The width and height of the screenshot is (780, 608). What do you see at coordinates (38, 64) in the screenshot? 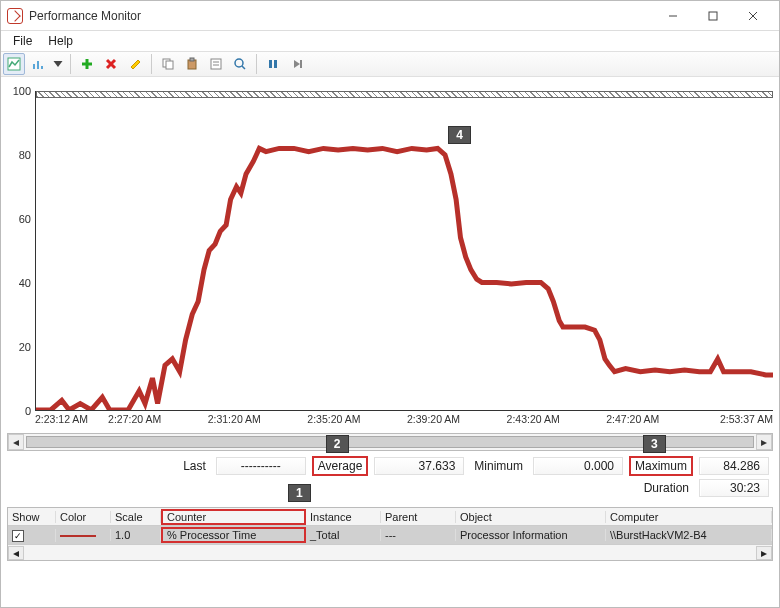
I see `view-histogram-button` at bounding box center [38, 64].